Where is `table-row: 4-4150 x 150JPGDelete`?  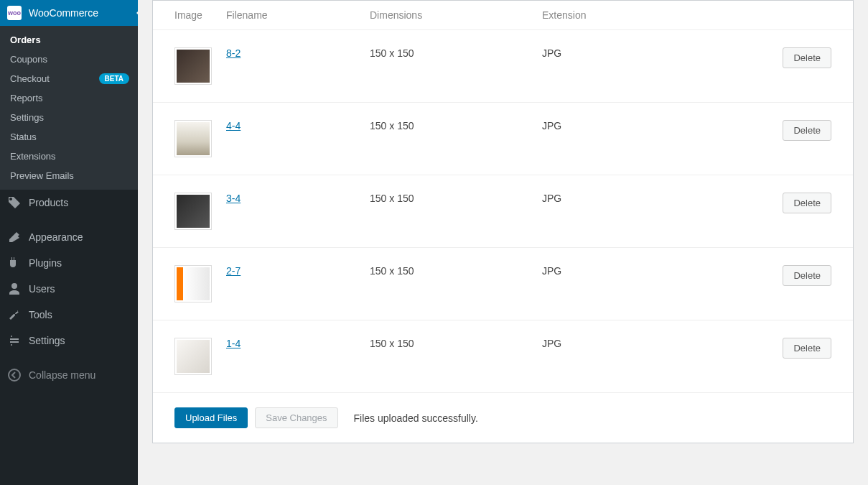 table-row: 4-4150 x 150JPGDelete is located at coordinates (503, 139).